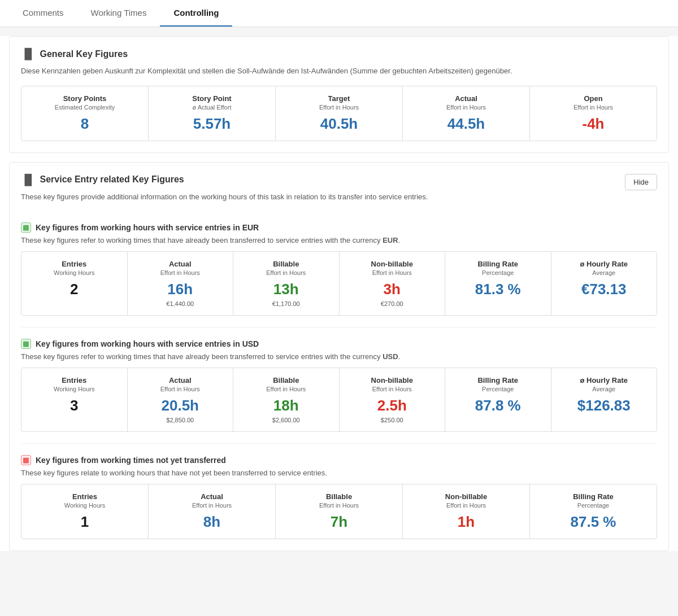 This screenshot has height=616, width=678. I want to click on service-section-title: ▐▌ Service Entry related Key Figures, so click(224, 180).